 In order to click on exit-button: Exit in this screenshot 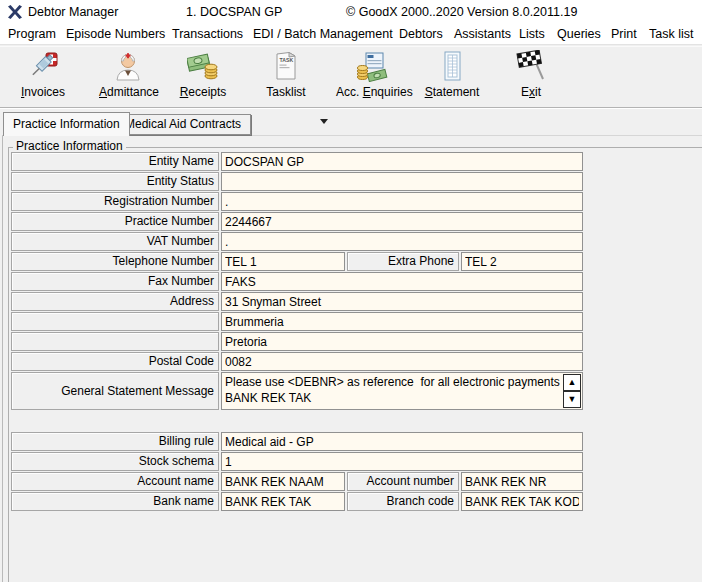, I will do `click(531, 77)`.